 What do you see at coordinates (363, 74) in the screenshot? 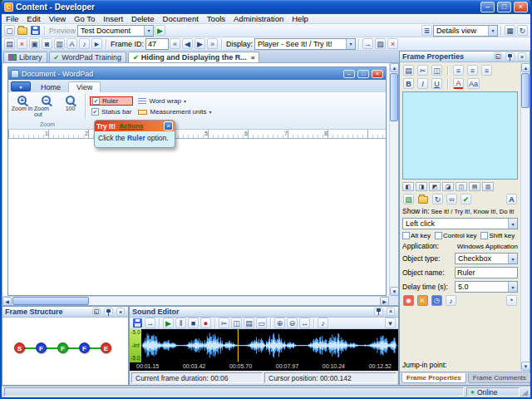
I see `wordpad-maximize-button: □` at bounding box center [363, 74].